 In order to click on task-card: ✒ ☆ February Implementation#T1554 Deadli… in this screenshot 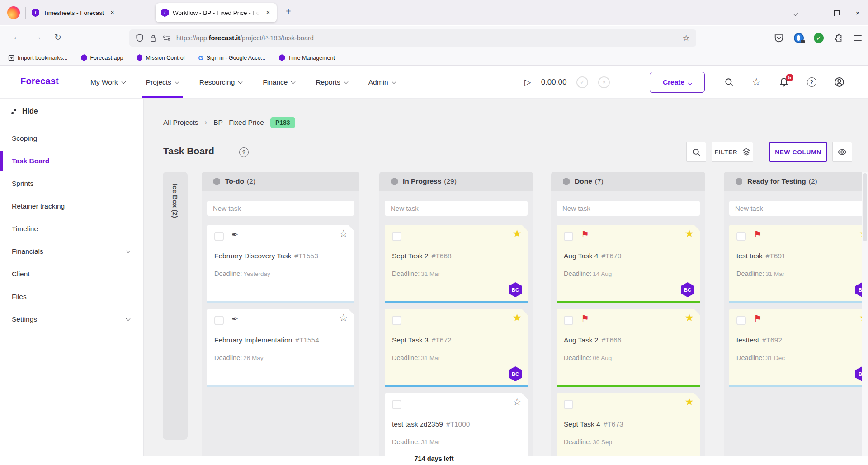, I will do `click(280, 348)`.